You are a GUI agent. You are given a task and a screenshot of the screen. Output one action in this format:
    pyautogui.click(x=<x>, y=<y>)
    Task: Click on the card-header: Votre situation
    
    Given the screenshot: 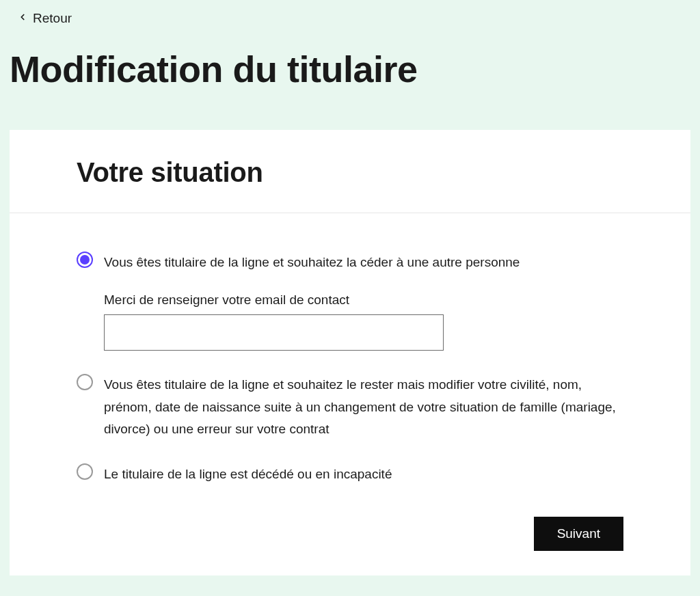 What is the action you would take?
    pyautogui.click(x=350, y=172)
    